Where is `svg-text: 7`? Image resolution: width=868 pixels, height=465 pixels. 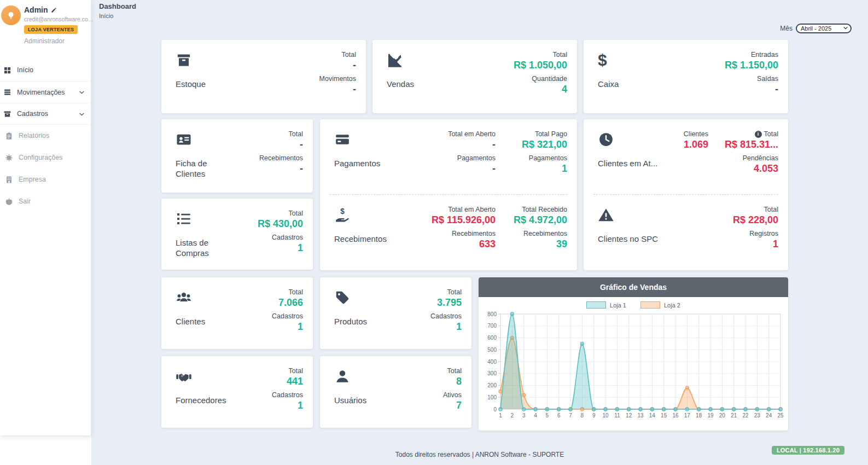 svg-text: 7 is located at coordinates (570, 416).